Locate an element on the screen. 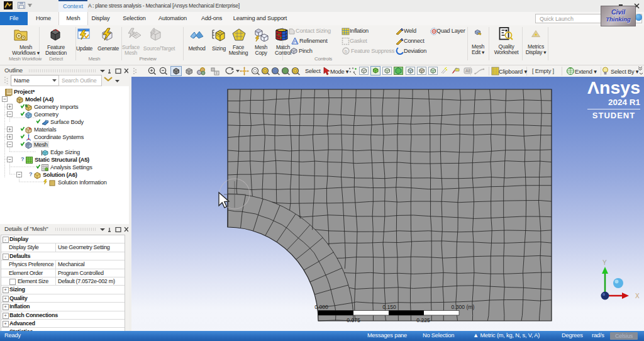  svg-text: A is located at coordinates (295, 42).